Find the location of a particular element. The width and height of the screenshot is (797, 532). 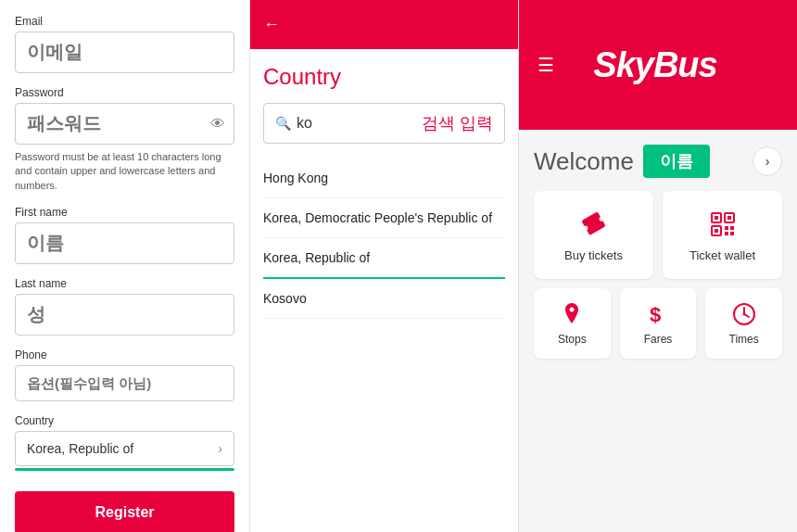

secondary-actions-grid: Stops $ Fares Times is located at coordinates (658, 323).